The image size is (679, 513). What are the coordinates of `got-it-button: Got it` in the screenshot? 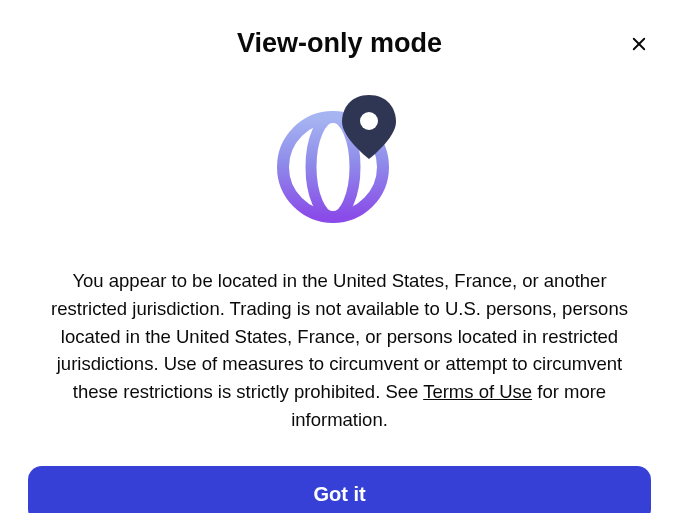 It's located at (340, 490).